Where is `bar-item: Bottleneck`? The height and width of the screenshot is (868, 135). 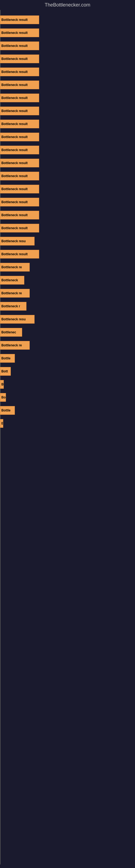 bar-item: Bottleneck is located at coordinates (12, 280).